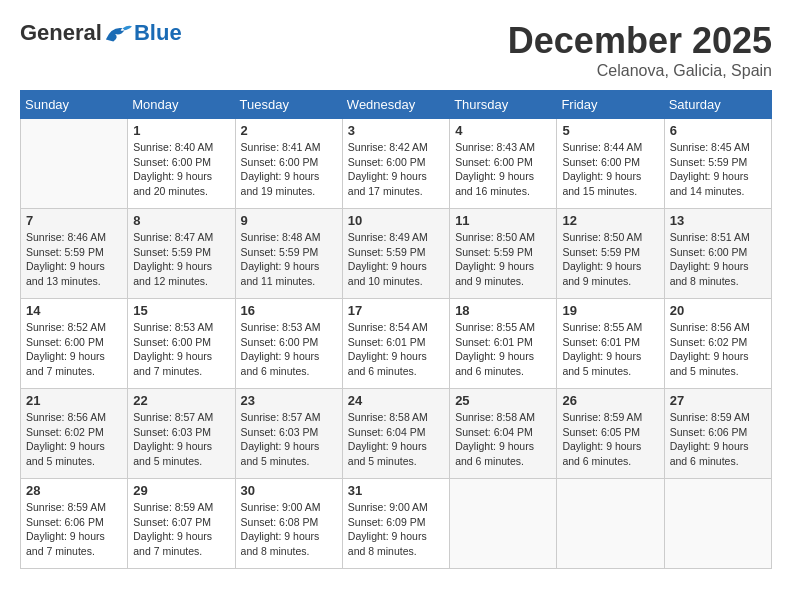 This screenshot has height=612, width=792. I want to click on calendar-cell: 18Sunrise: 8:55 AMSunset: 6:01 PMDayligh…, so click(504, 344).